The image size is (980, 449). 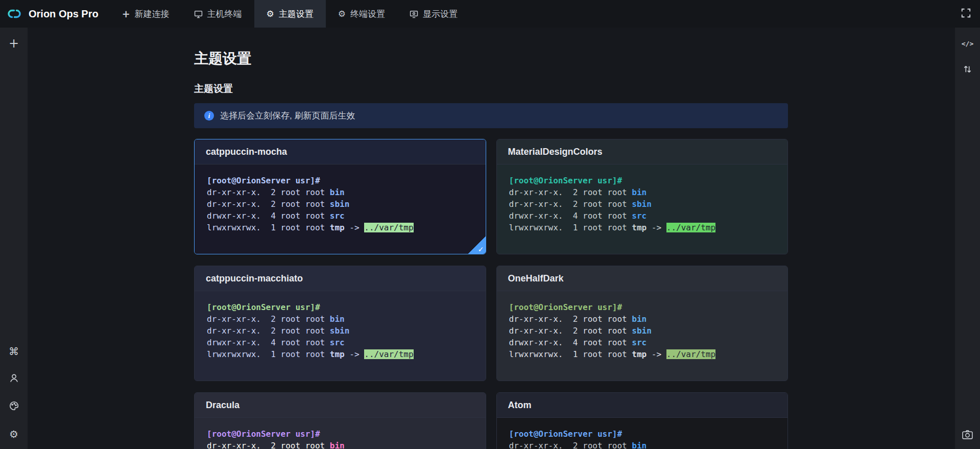 I want to click on theme-card-catppuccin-mocha: catppuccin-mocha [root@OrionServer usr]#…, so click(x=340, y=197).